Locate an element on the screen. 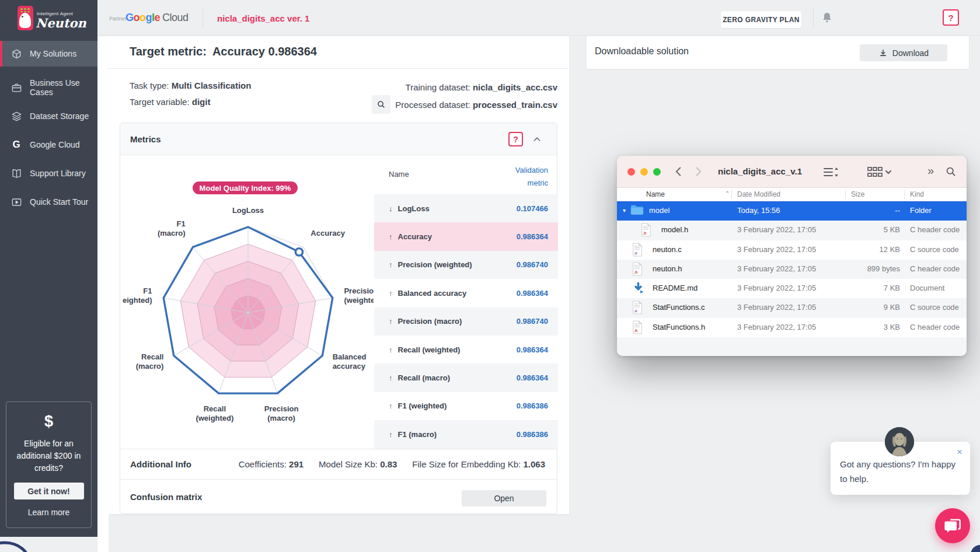 The height and width of the screenshot is (552, 980). forward-button is located at coordinates (698, 172).